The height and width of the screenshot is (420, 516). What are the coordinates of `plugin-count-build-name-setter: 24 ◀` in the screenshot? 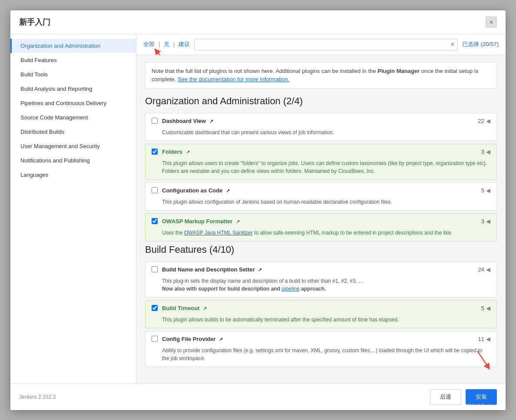 It's located at (484, 269).